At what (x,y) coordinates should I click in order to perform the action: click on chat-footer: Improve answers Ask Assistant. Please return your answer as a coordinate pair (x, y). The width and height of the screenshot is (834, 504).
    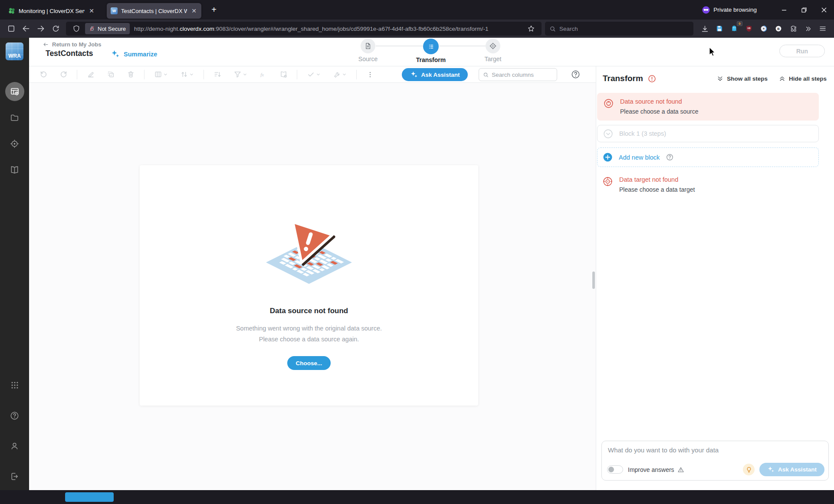
    Looking at the image, I should click on (716, 469).